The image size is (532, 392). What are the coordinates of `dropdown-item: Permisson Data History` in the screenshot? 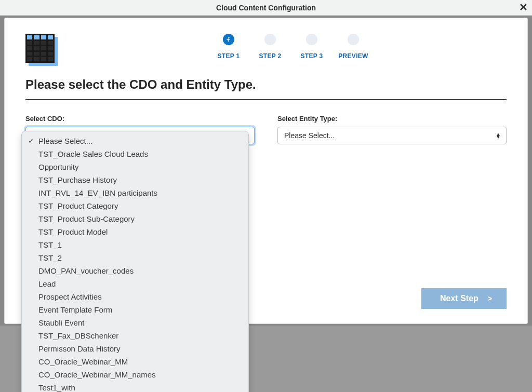 It's located at (135, 349).